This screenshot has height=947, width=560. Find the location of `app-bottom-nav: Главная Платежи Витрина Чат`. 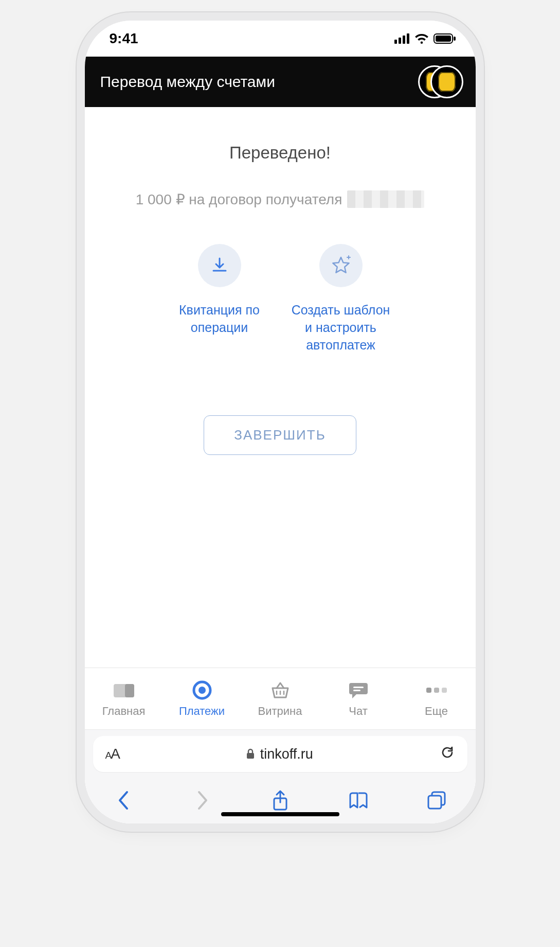

app-bottom-nav: Главная Платежи Витрина Чат is located at coordinates (280, 698).